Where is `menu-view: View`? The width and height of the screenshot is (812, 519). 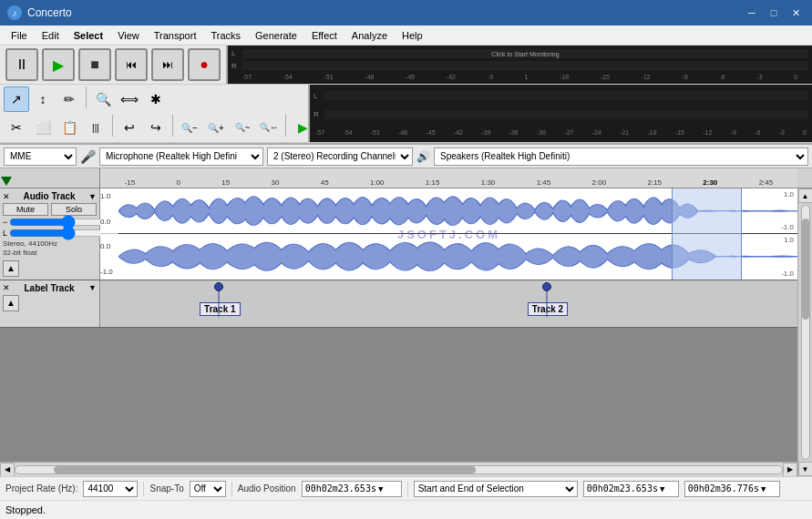
menu-view: View is located at coordinates (128, 36).